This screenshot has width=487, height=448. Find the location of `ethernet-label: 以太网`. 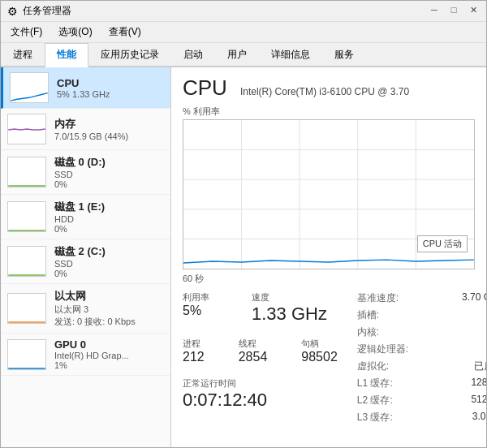

ethernet-label: 以太网 is located at coordinates (109, 296).